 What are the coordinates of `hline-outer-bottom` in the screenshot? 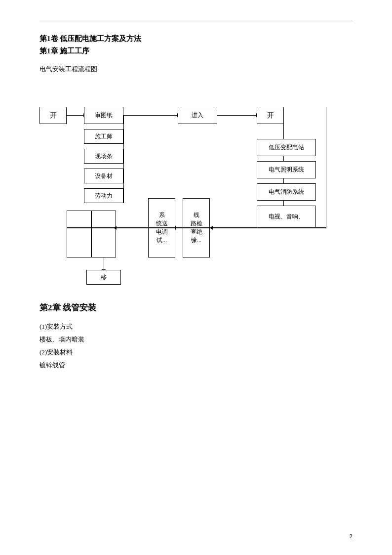 It's located at (196, 228).